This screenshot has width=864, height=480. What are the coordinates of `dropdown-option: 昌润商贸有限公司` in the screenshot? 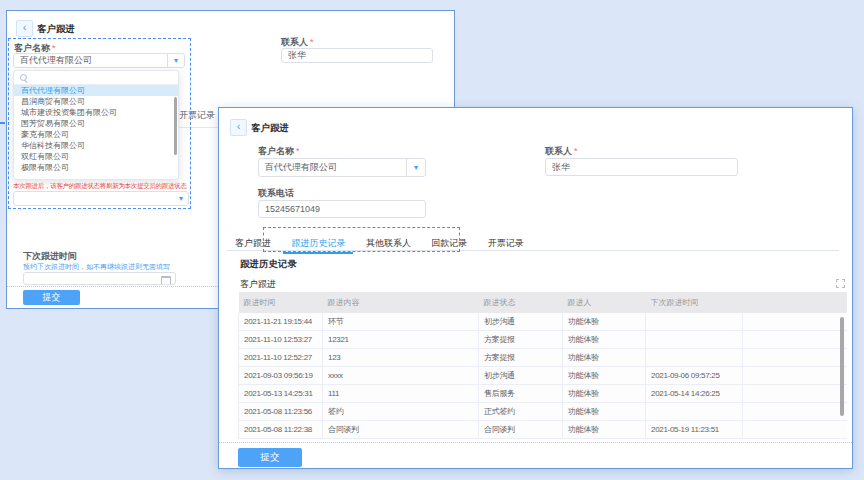 It's located at (96, 102).